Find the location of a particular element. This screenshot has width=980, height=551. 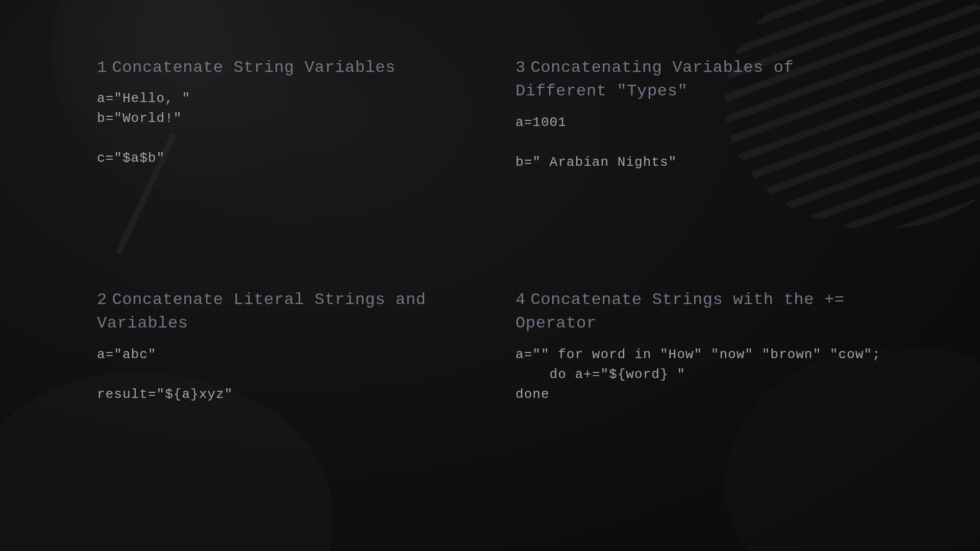

section-4: 4Concatenate Strings with the += Operato… is located at coordinates (702, 389).